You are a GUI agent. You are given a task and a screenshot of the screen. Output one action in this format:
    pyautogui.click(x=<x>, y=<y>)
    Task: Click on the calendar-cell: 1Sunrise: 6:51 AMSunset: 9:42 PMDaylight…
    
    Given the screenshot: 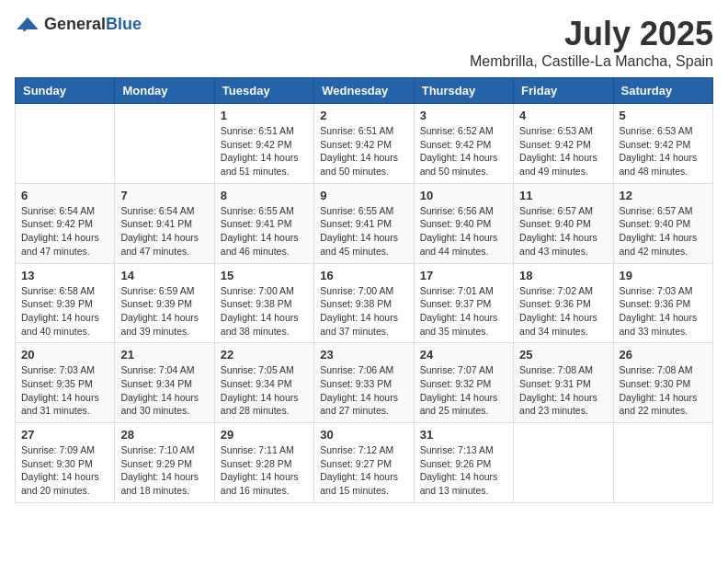 What is the action you would take?
    pyautogui.click(x=264, y=144)
    